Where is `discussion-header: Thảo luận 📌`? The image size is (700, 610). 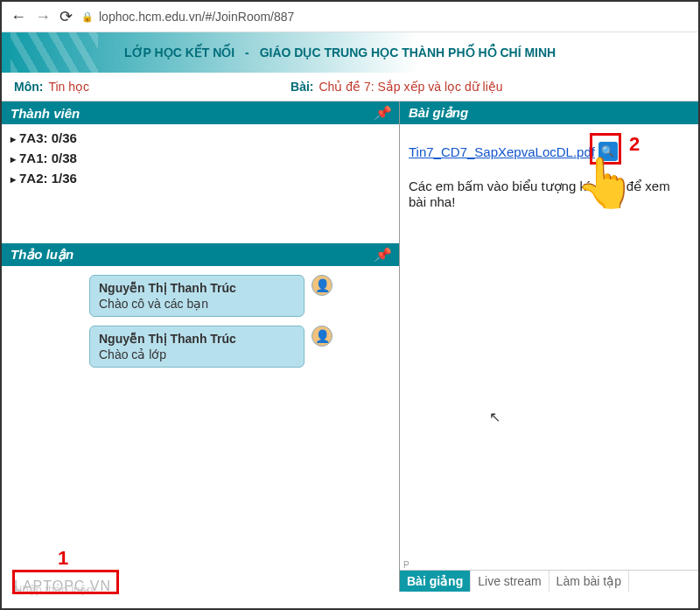
discussion-header: Thảo luận 📌 is located at coordinates (200, 255).